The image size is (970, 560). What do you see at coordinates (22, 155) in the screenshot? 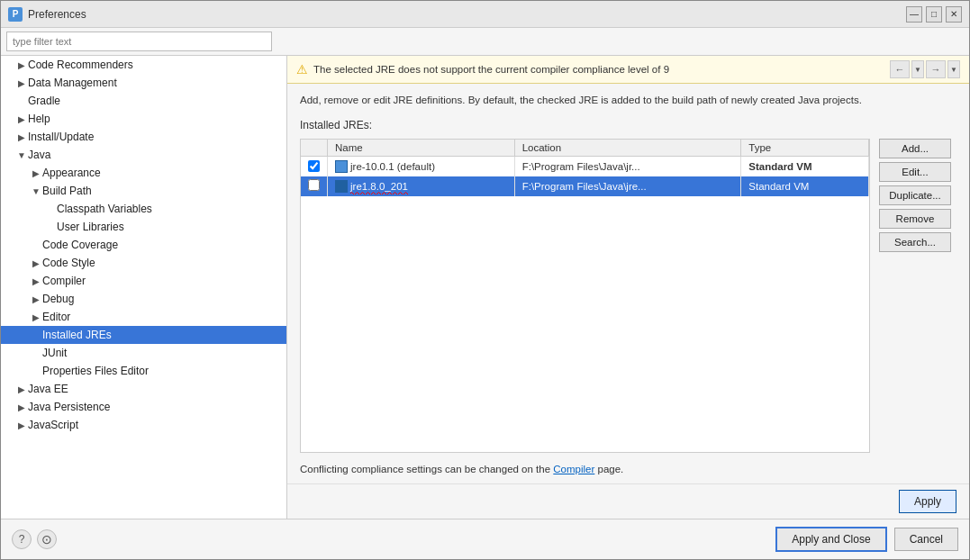
I see `expand-icon: ▼` at bounding box center [22, 155].